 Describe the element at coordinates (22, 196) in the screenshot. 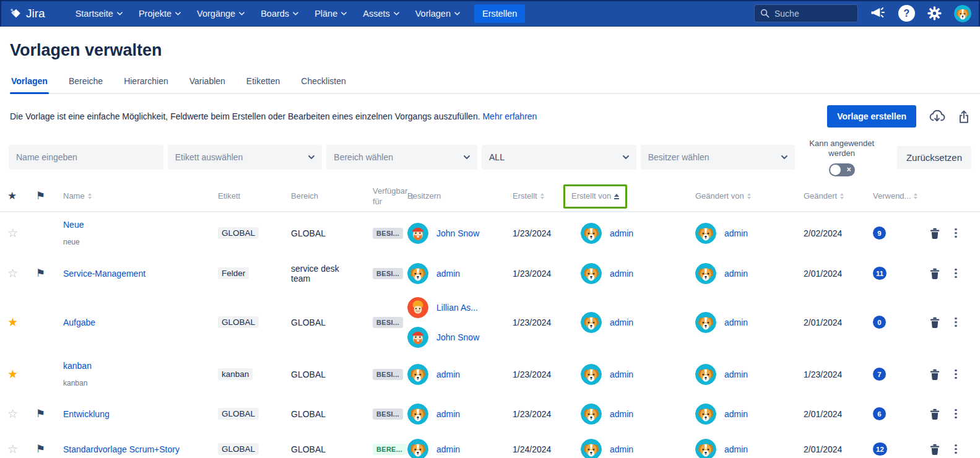

I see `star-column-header: ★` at that location.